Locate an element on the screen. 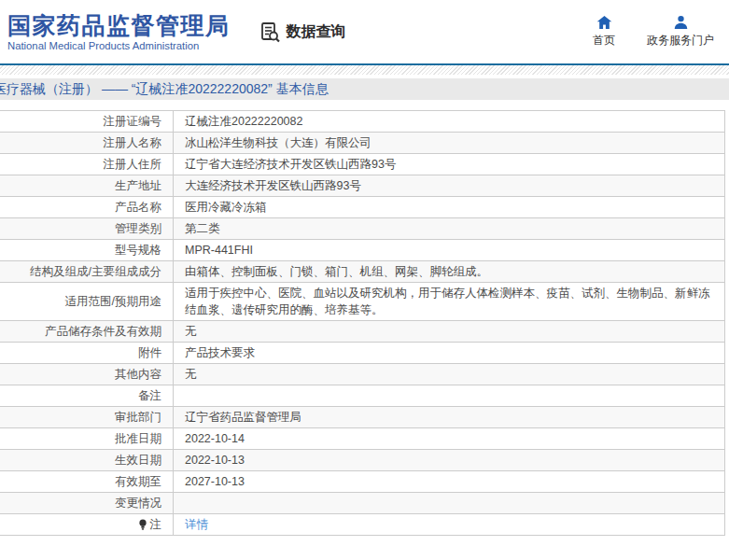  table-row: 产品储存条件及有效期无 is located at coordinates (362, 332).